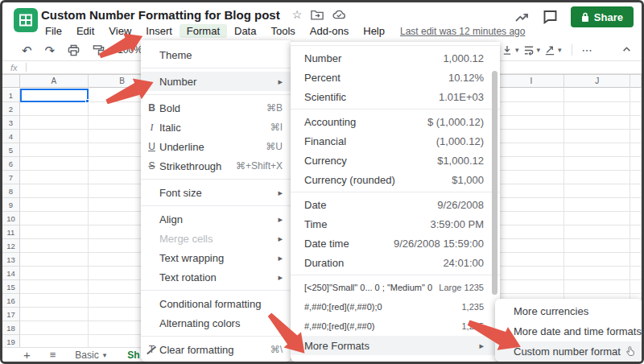  I want to click on menubar-item-file: File, so click(53, 31).